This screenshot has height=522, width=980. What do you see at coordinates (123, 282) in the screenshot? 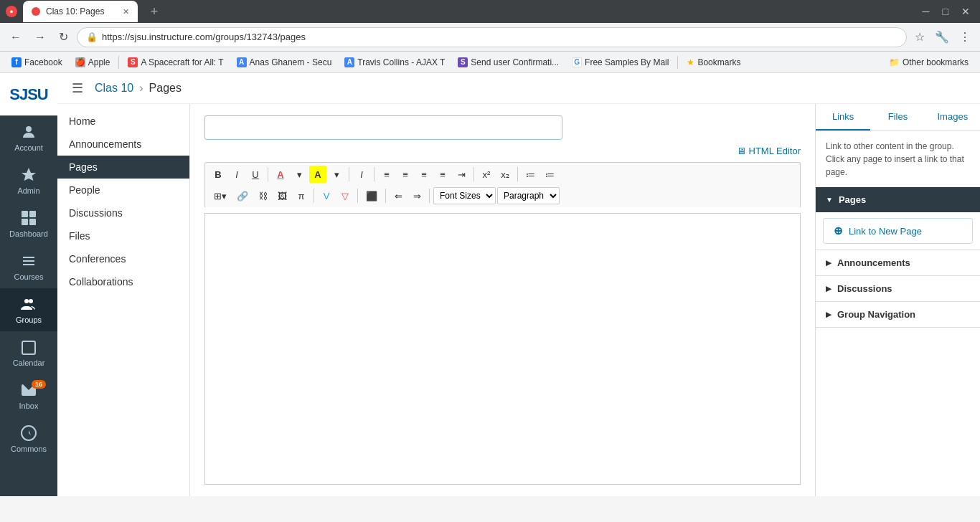
I see `nav-collaborations: Collaborations` at bounding box center [123, 282].